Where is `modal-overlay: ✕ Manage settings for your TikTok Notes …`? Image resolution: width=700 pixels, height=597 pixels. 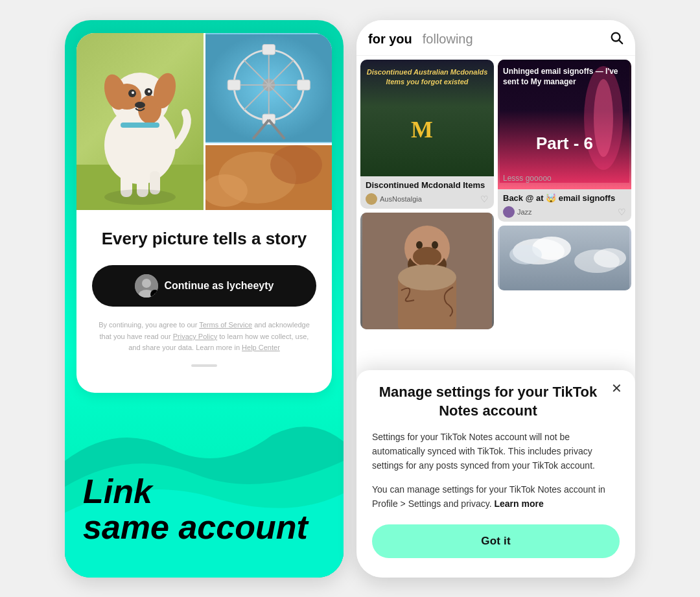
modal-overlay: ✕ Manage settings for your TikTok Notes … is located at coordinates (496, 473).